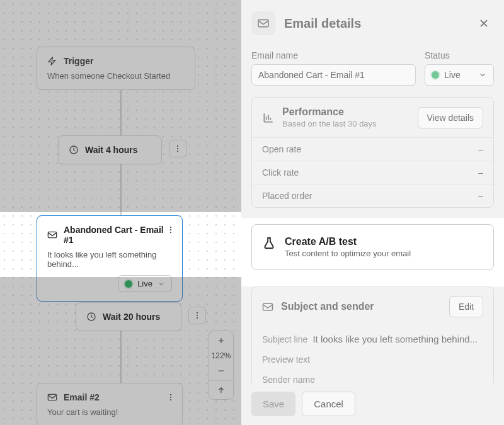  What do you see at coordinates (118, 235) in the screenshot?
I see `email-node-title: Abandoned Cart - Email #1` at bounding box center [118, 235].